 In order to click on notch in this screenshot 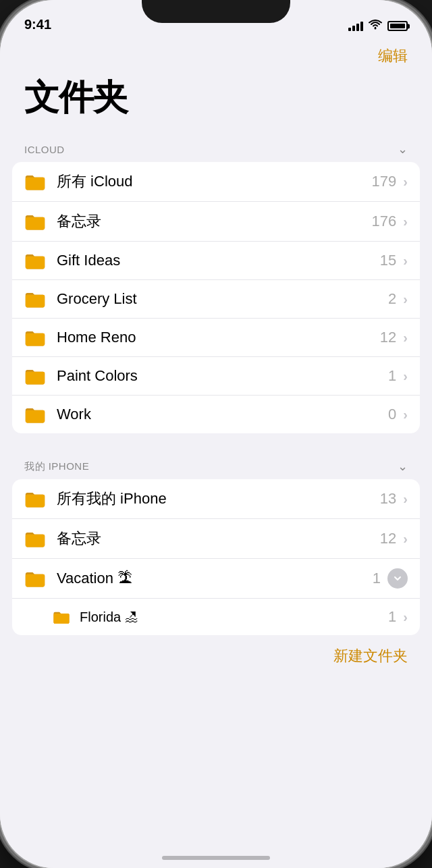, I will do `click(216, 11)`.